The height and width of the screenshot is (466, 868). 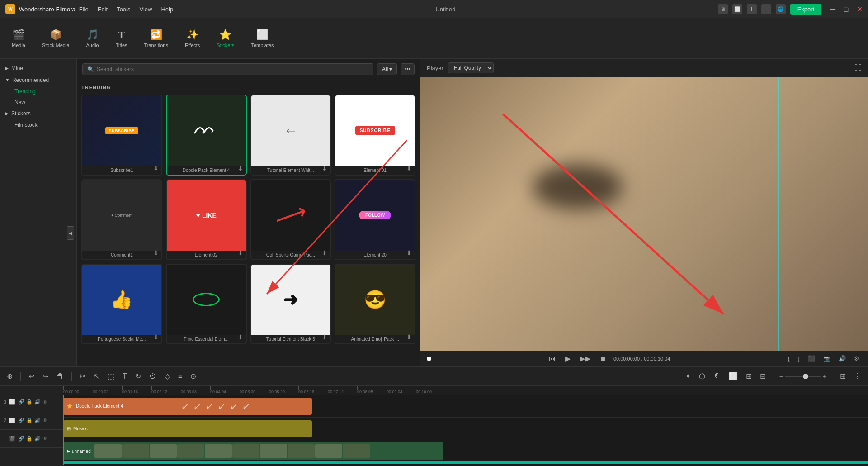 I want to click on timeline-rotate-button: ↻, so click(x=138, y=376).